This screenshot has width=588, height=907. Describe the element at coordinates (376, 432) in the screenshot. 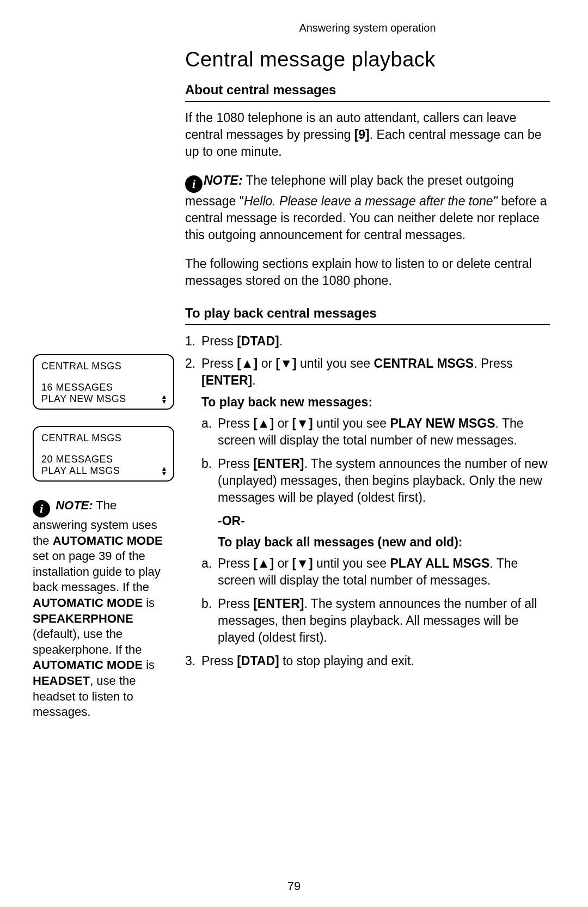

I see `substep-new-a: a. Press [▲] or [▼] until you see PLAY N…` at that location.